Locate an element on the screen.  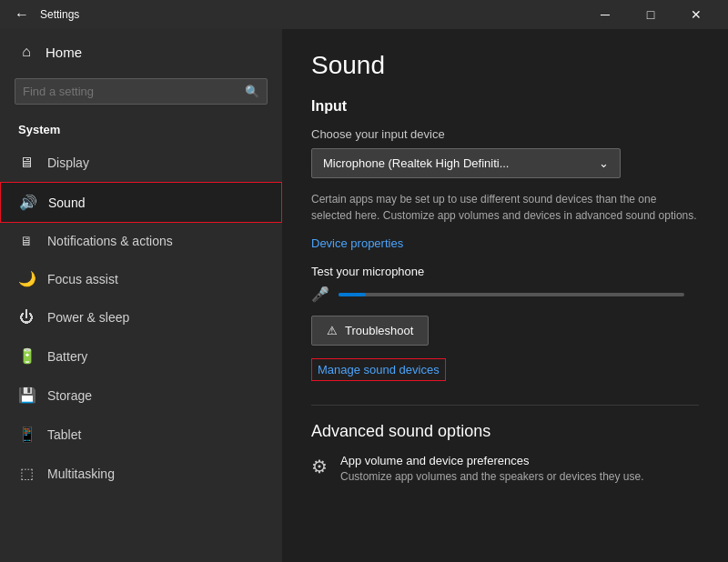
adv-item-text: App volume and device preferences Custom… is located at coordinates (492, 468).